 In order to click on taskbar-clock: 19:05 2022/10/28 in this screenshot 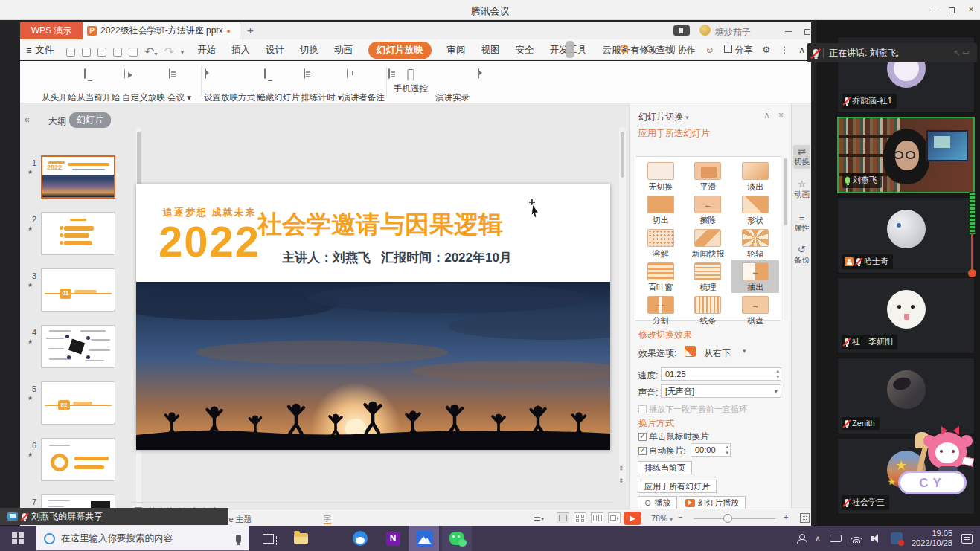, I will do `click(932, 538)`.